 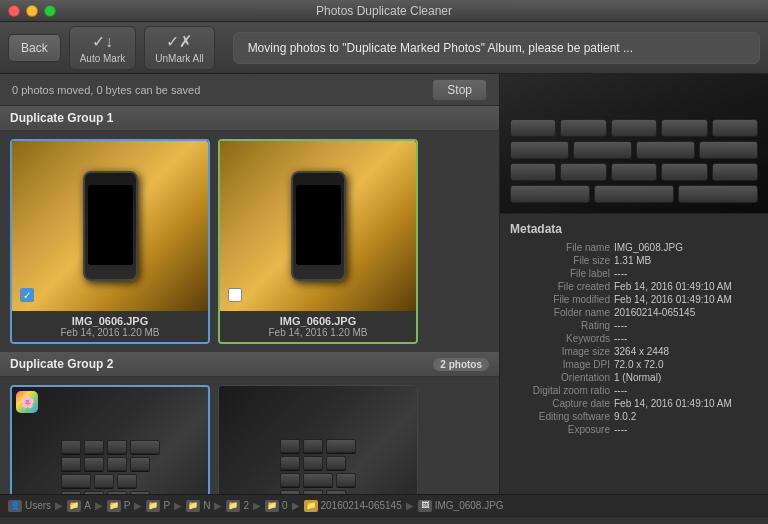 I want to click on meta-row: Editing software9.0.2, so click(x=634, y=416).